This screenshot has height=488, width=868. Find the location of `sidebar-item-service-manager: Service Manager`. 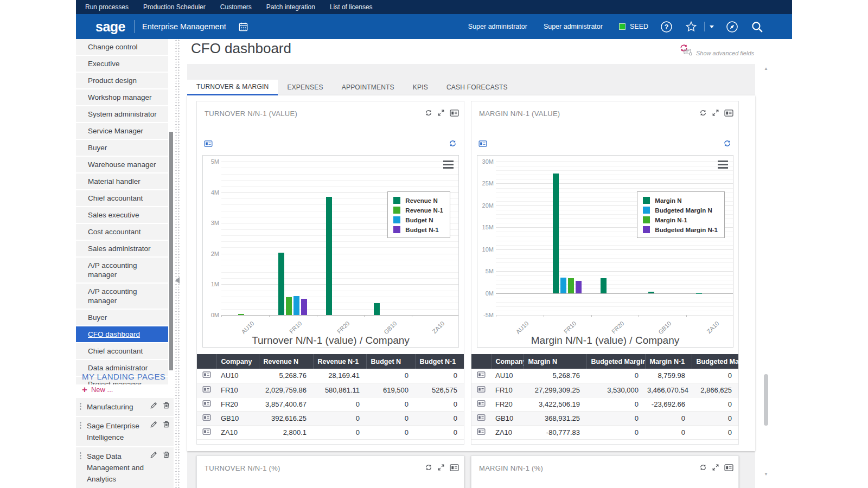

sidebar-item-service-manager: Service Manager is located at coordinates (122, 131).